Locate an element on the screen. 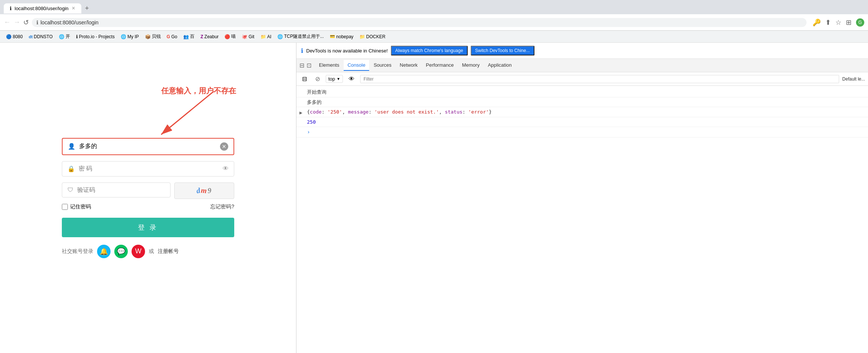  weibo-login-button: W is located at coordinates (138, 251).